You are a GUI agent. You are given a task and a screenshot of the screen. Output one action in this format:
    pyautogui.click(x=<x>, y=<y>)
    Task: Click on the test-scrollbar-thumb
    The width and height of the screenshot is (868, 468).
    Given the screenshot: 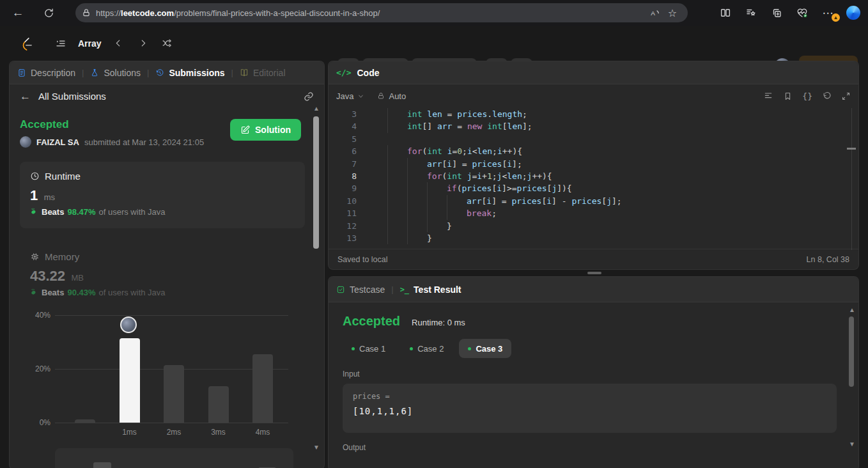 What is the action you would take?
    pyautogui.click(x=851, y=352)
    